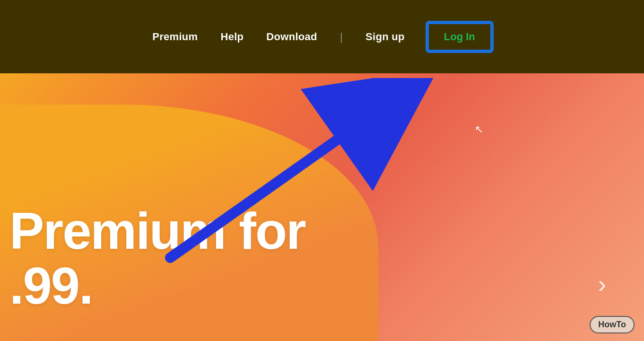 The width and height of the screenshot is (644, 341). I want to click on howto-badge: HowTo, so click(612, 324).